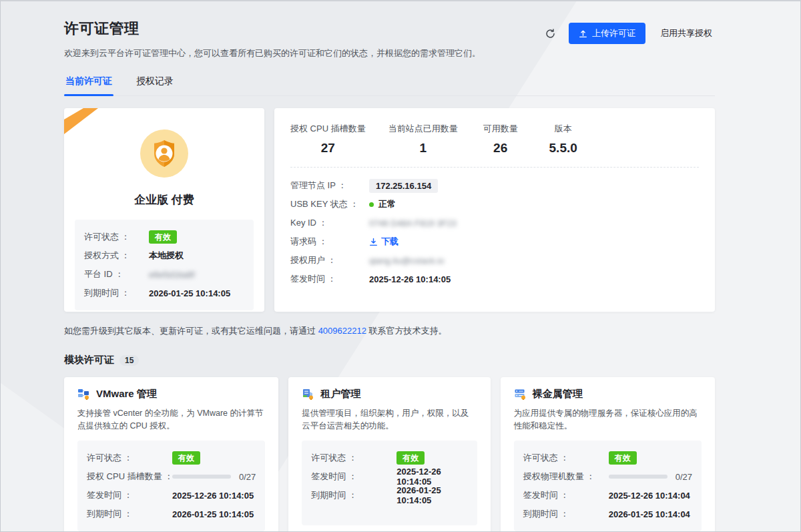  Describe the element at coordinates (495, 186) in the screenshot. I see `detail-row: 管理节点 IP ：172.25.16.154` at that location.